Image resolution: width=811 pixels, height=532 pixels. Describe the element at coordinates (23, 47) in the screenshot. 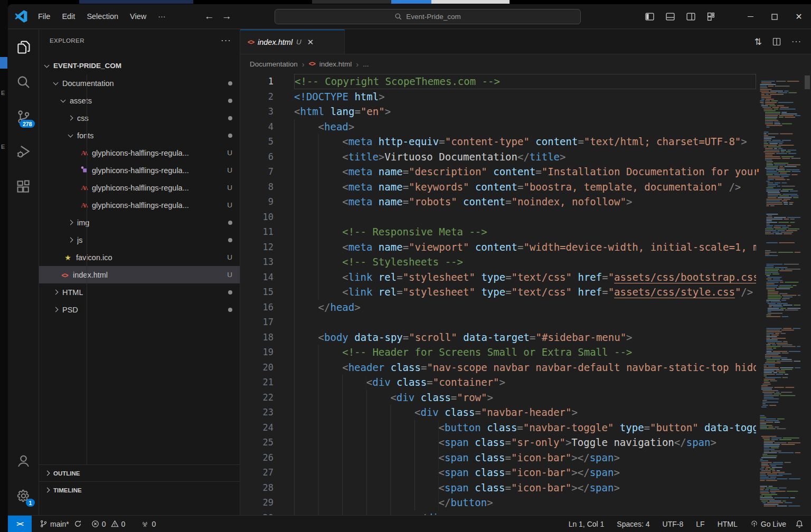

I see `activitybar-explorer` at that location.